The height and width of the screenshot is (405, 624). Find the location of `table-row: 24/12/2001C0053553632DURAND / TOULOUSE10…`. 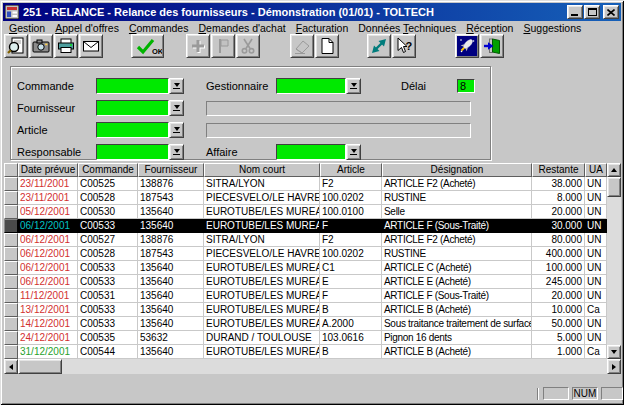

table-row: 24/12/2001C0053553632DURAND / TOULOUSE10… is located at coordinates (306, 338).